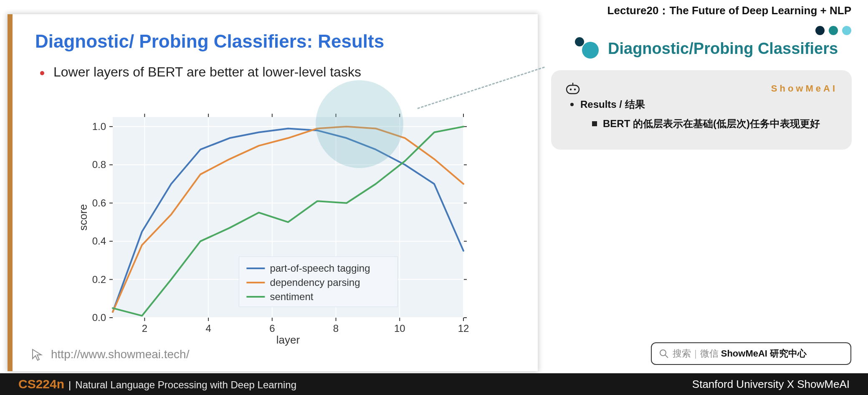  I want to click on brand-label: ShowMeAI, so click(804, 89).